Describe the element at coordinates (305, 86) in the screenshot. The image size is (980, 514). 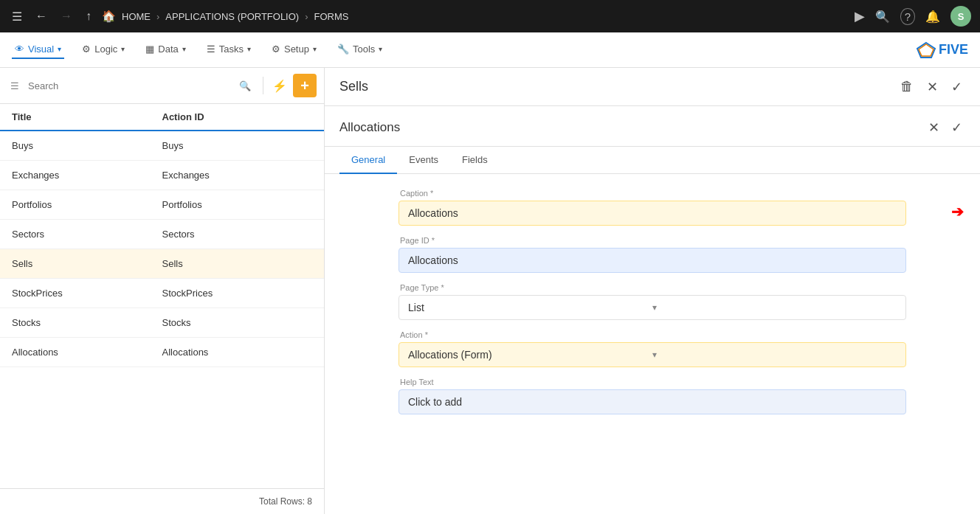
I see `add-button: +` at that location.